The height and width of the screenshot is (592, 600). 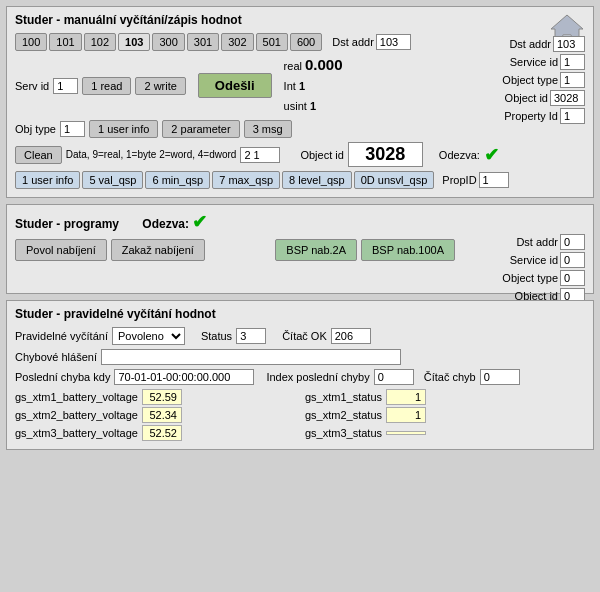 What do you see at coordinates (300, 250) in the screenshot?
I see `programs-row: Povol nabíjení Zakaž nabíjení BSP nab.2A…` at bounding box center [300, 250].